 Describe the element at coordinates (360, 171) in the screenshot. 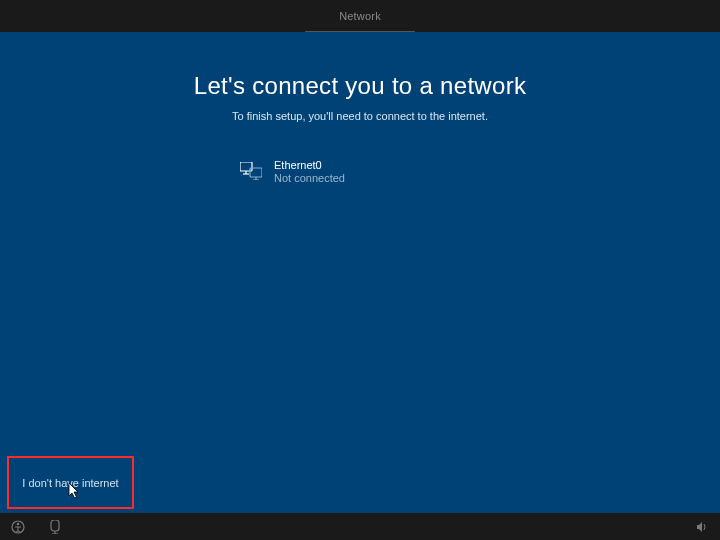

I see `network-option-ethernet: Ethernet0 Not connected` at that location.